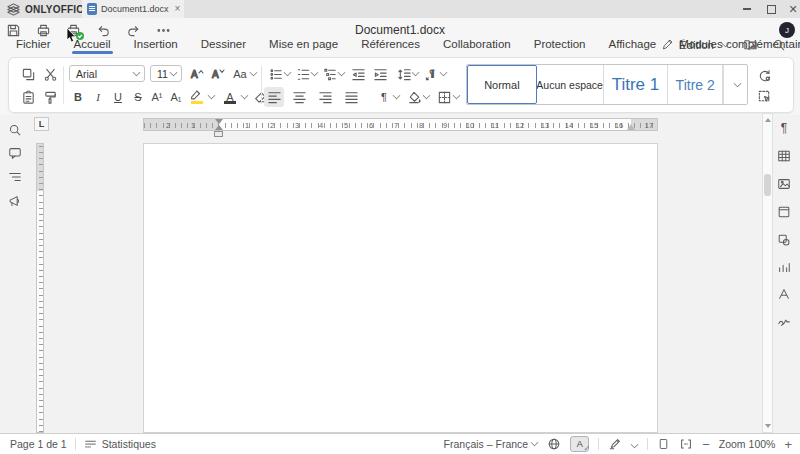 The height and width of the screenshot is (454, 800). What do you see at coordinates (15, 201) in the screenshot?
I see `feedback-button` at bounding box center [15, 201].